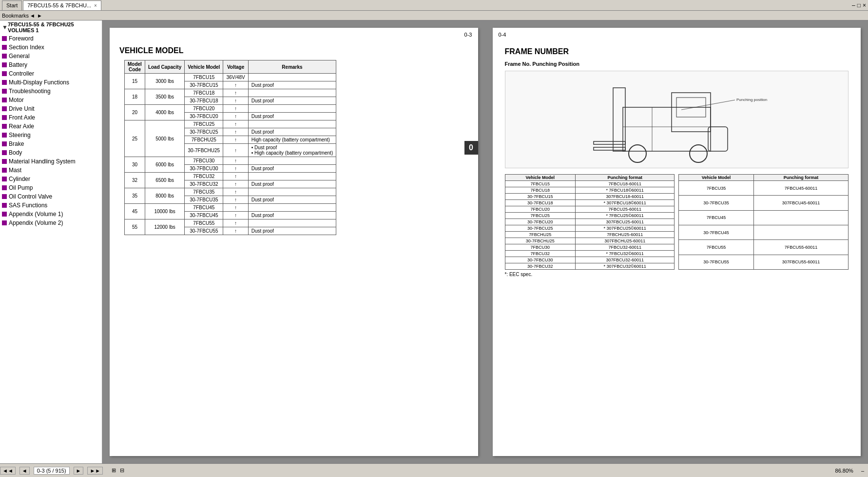  What do you see at coordinates (502, 35) in the screenshot?
I see `right-page-number: 0-4` at bounding box center [502, 35].